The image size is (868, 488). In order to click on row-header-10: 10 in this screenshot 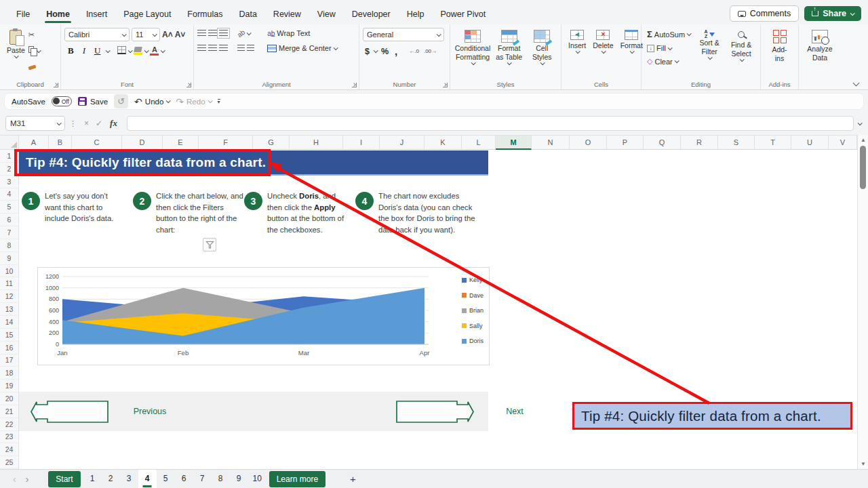, I will do `click(9, 271)`.